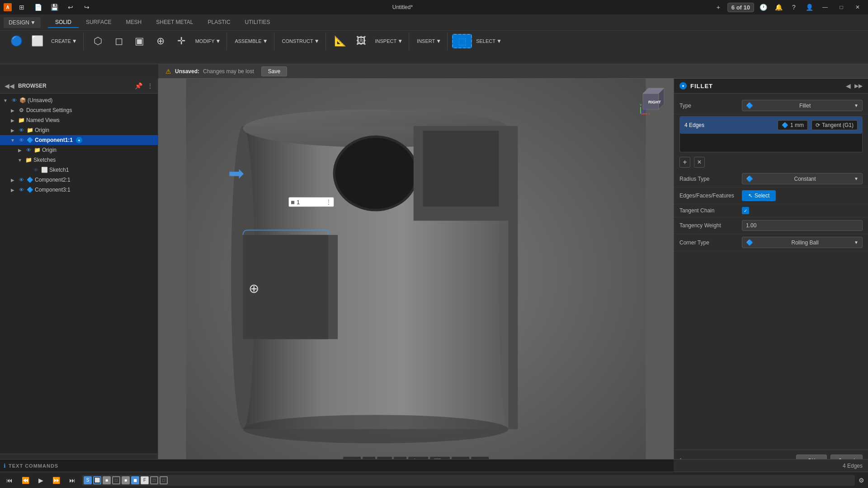 The height and width of the screenshot is (488, 868). Describe the element at coordinates (64, 41) in the screenshot. I see `create-btn: CREATE ▼` at that location.